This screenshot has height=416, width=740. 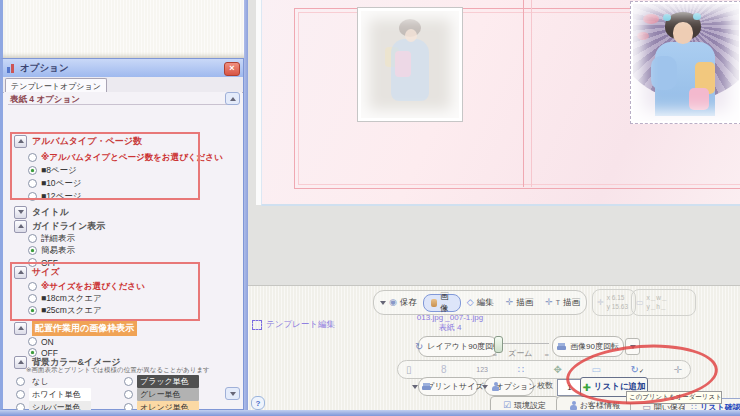 What do you see at coordinates (524, 303) in the screenshot?
I see `draw-mode-label: 描画` at bounding box center [524, 303].